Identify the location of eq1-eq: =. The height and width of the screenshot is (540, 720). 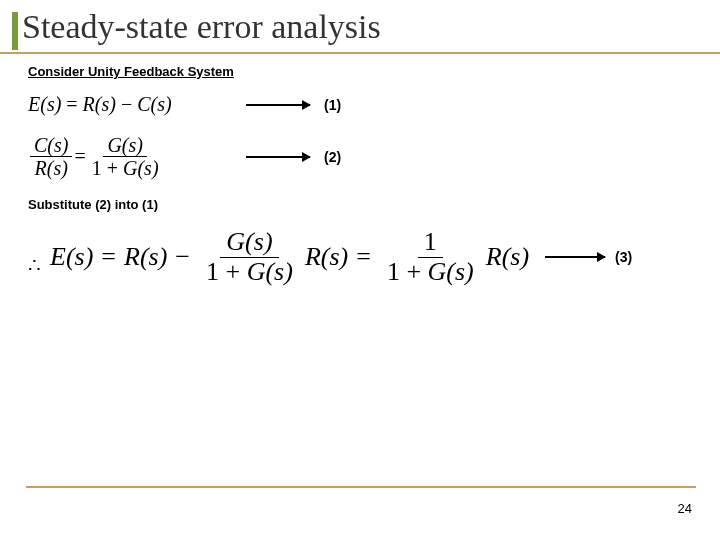
(72, 104).